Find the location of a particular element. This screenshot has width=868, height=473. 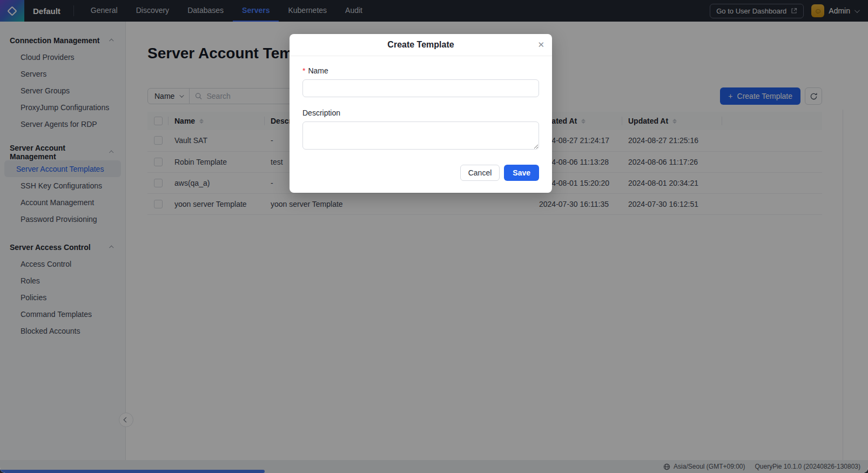

modal-title: Create Template is located at coordinates (420, 45).